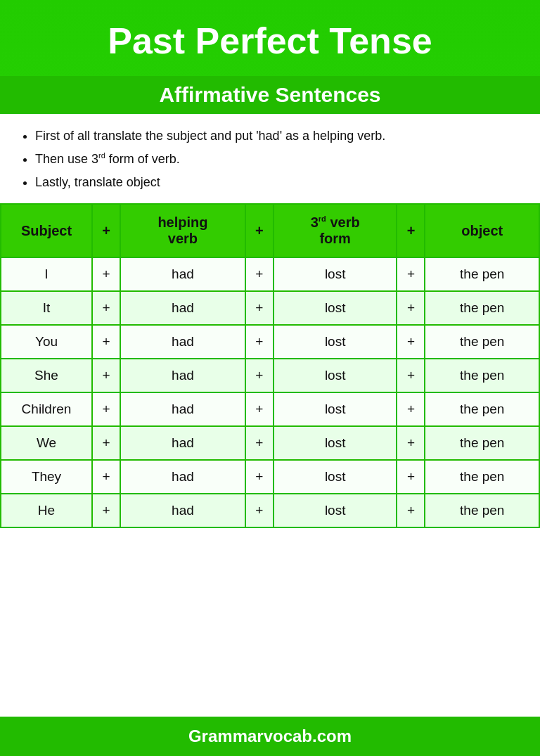  I want to click on cell-subject: We, so click(46, 443).